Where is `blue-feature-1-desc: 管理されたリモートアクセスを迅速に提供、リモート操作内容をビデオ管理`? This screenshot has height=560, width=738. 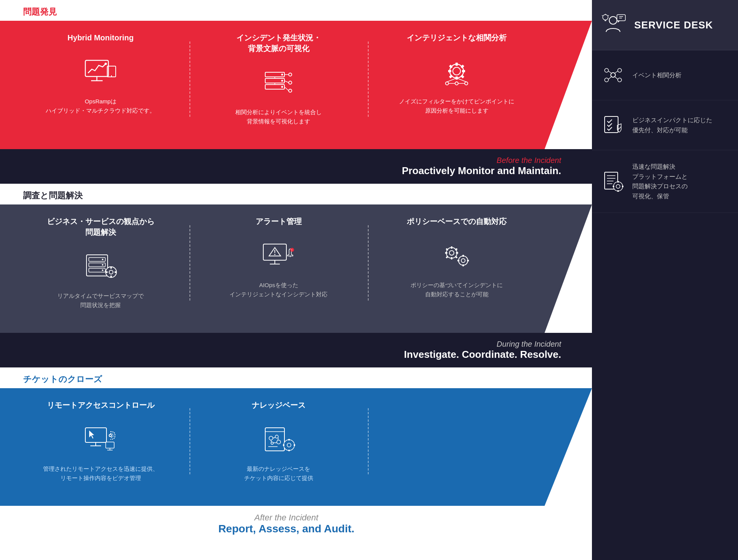 blue-feature-1-desc: 管理されたリモートアクセスを迅速に提供、リモート操作内容をビデオ管理 is located at coordinates (101, 474).